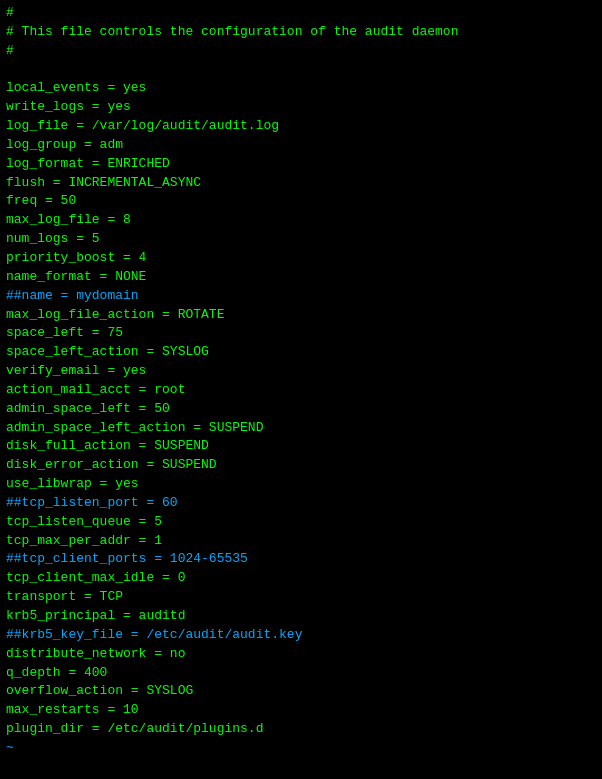  Describe the element at coordinates (301, 522) in the screenshot. I see `terminal-line: tcp_listen_queue = 5` at that location.